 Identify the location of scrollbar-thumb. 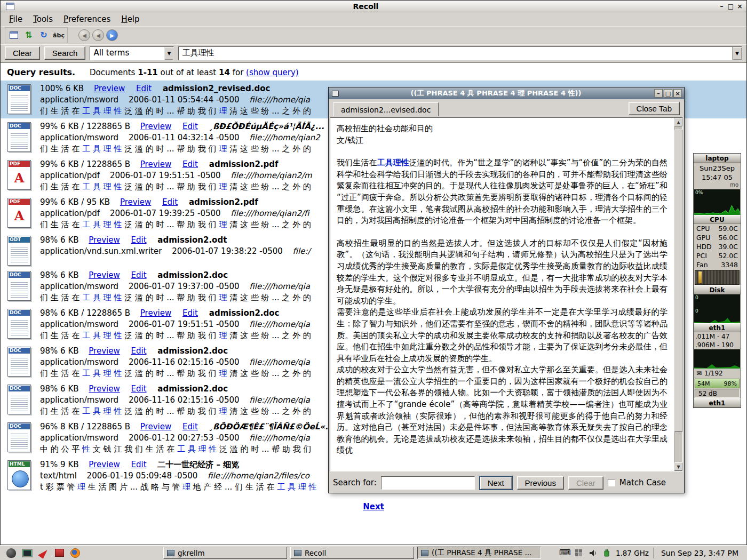
(679, 281).